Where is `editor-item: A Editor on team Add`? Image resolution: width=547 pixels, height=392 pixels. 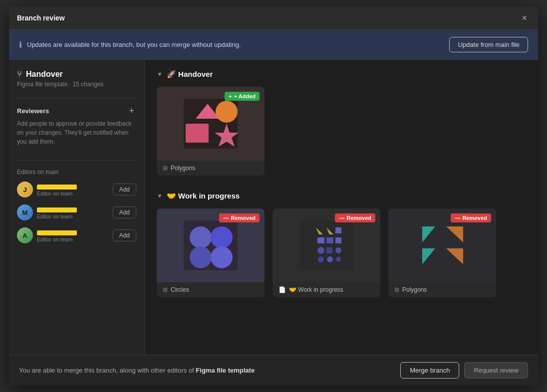
editor-item: A Editor on team Add is located at coordinates (77, 235).